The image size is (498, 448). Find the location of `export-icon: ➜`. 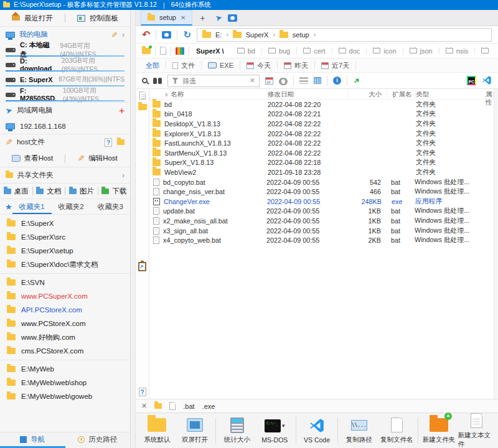

export-icon: ➜ is located at coordinates (356, 81).